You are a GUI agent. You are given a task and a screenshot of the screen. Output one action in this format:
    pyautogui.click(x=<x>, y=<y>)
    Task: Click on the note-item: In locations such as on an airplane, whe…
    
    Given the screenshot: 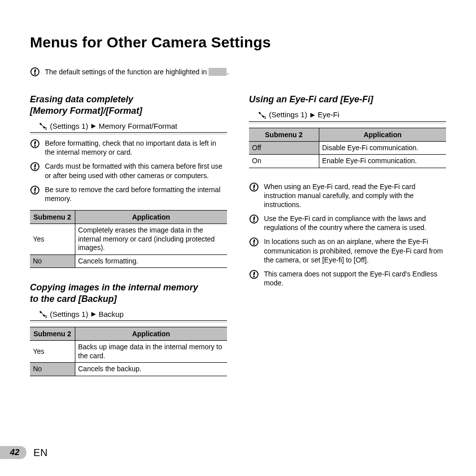 What is the action you would take?
    pyautogui.click(x=347, y=250)
    